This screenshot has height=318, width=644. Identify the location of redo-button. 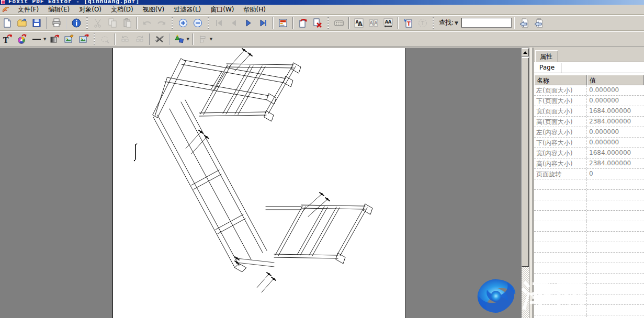
(162, 23).